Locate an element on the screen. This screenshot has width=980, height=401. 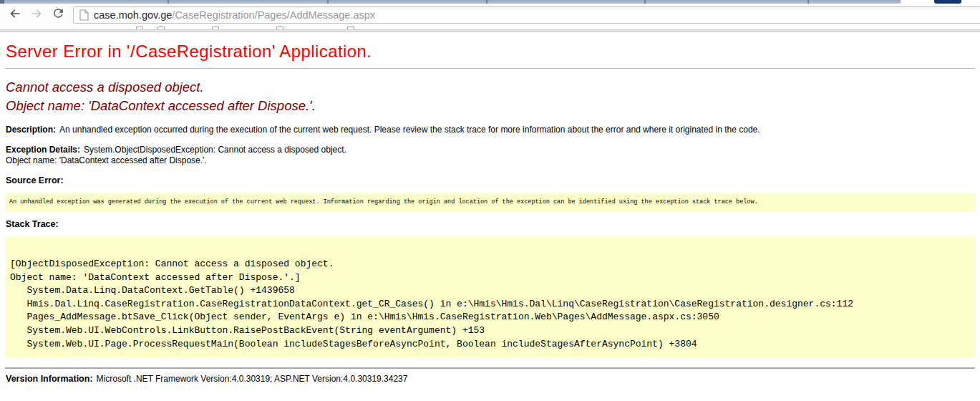
version-paragraph: Version Information:Microsoft .NET Frame… is located at coordinates (490, 380).